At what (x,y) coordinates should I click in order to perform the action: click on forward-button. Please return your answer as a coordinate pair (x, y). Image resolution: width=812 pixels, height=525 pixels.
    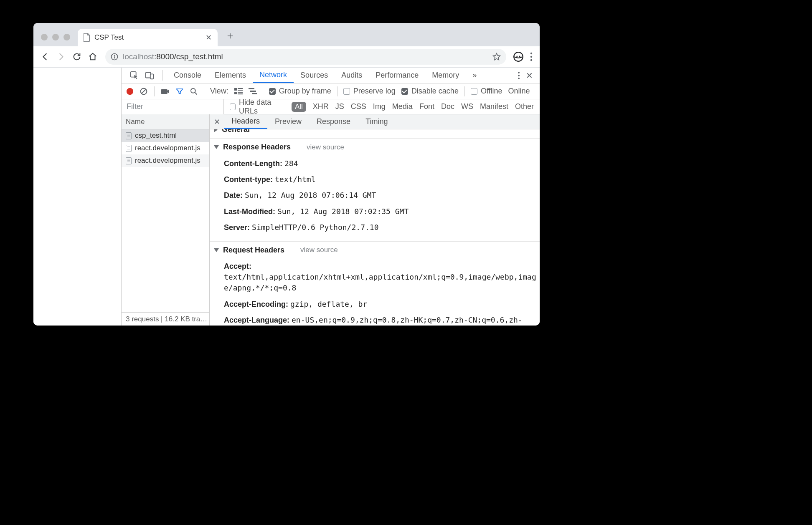
    Looking at the image, I should click on (61, 57).